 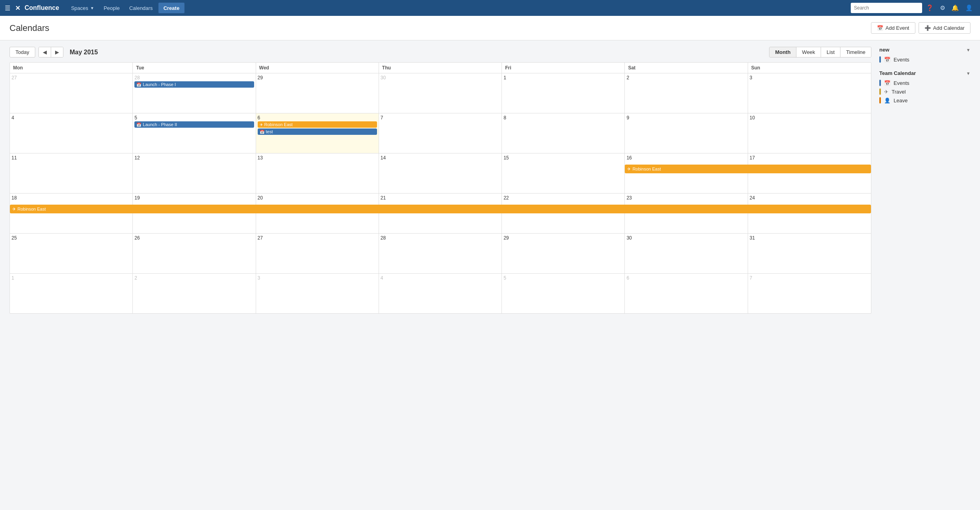 What do you see at coordinates (440, 133) in the screenshot?
I see `cell-may7: 7` at bounding box center [440, 133].